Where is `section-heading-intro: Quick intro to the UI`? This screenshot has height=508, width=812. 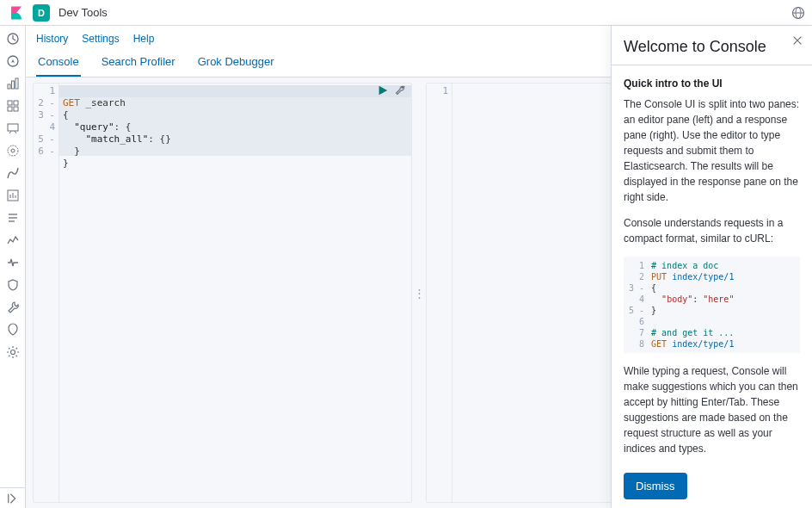 section-heading-intro: Quick intro to the UI is located at coordinates (712, 84).